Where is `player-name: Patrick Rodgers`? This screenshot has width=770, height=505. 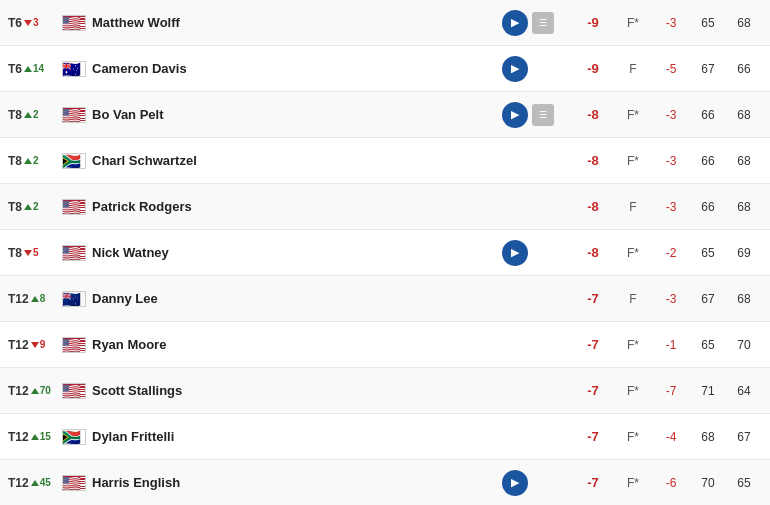 player-name: Patrick Rodgers is located at coordinates (297, 206).